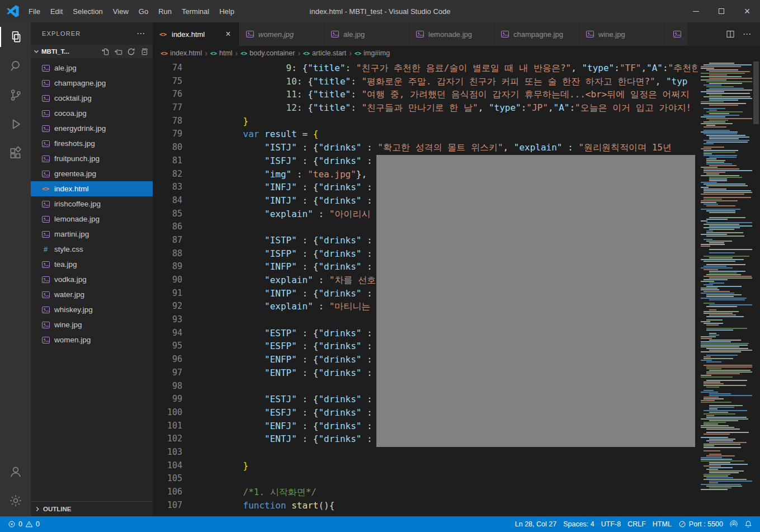 This screenshot has width=760, height=532. What do you see at coordinates (143, 11) in the screenshot?
I see `menu-go: Go` at bounding box center [143, 11].